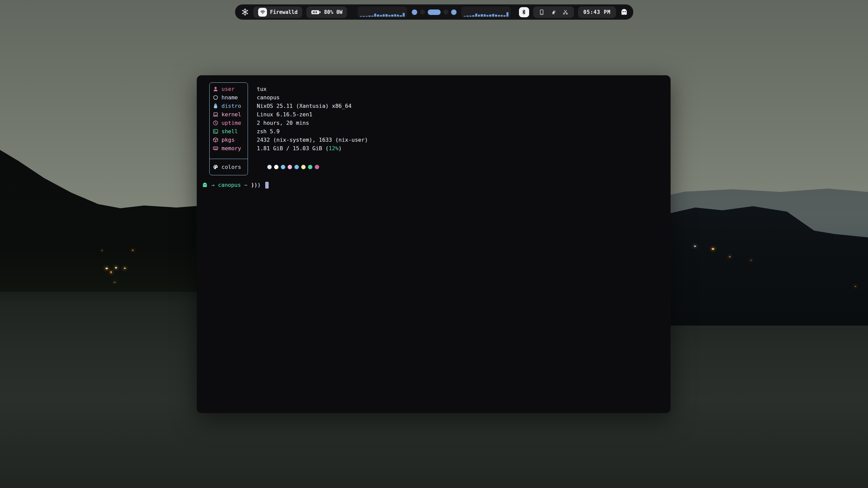 This screenshot has width=868, height=488. What do you see at coordinates (246, 185) in the screenshot?
I see `prompt-path: ~` at bounding box center [246, 185].